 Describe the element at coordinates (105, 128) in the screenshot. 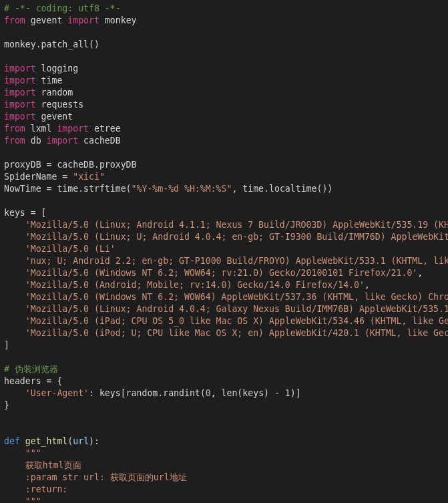

I see `mod-etree: etree` at that location.